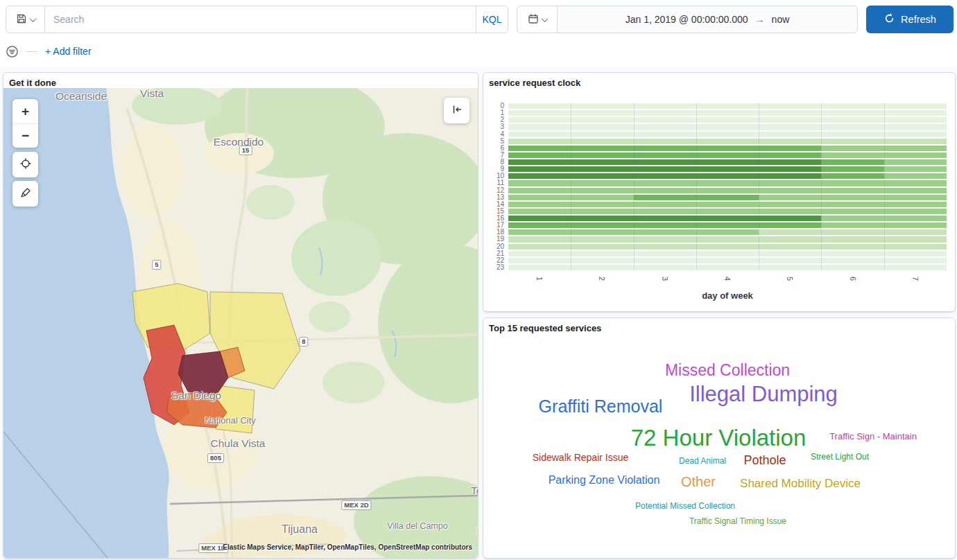 This screenshot has width=957, height=560. I want to click on tag-word: Illegal Dumping, so click(764, 394).